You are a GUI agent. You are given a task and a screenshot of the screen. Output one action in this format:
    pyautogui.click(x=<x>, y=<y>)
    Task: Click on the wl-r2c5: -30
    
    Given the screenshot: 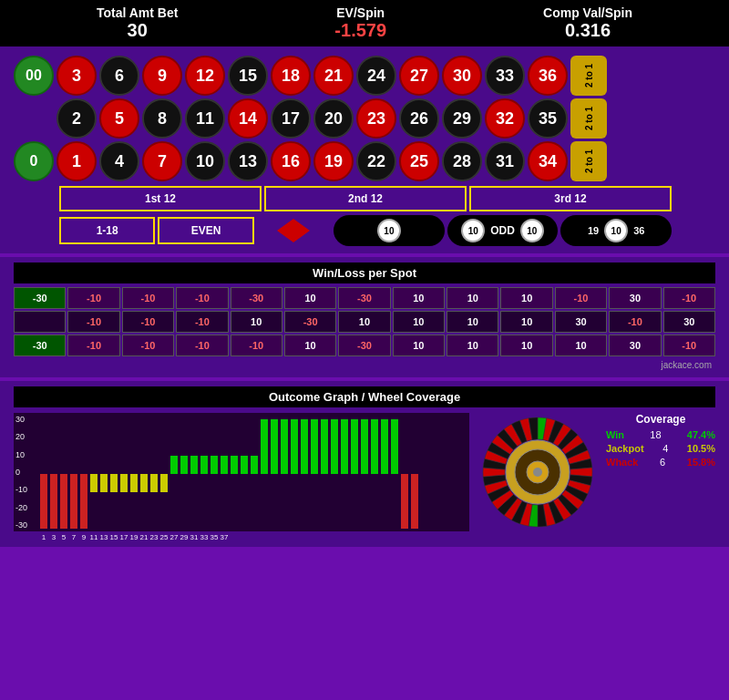 What is the action you would take?
    pyautogui.click(x=310, y=322)
    